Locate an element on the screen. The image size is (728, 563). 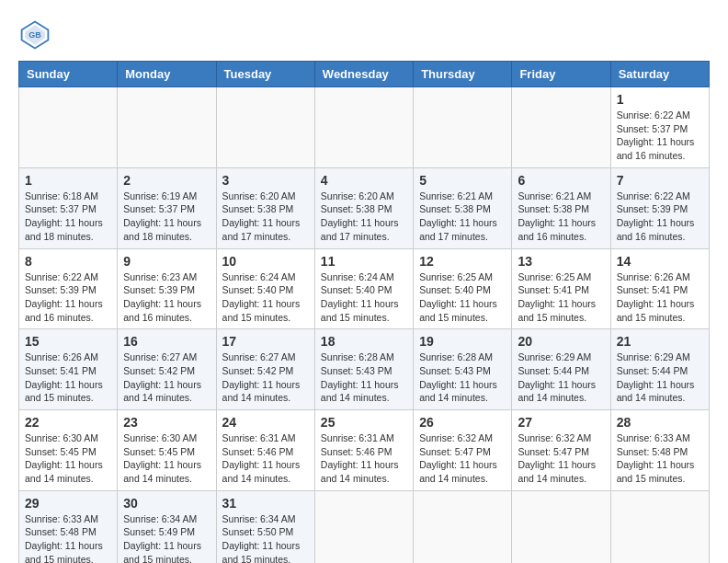
day-number: 11 is located at coordinates (364, 261).